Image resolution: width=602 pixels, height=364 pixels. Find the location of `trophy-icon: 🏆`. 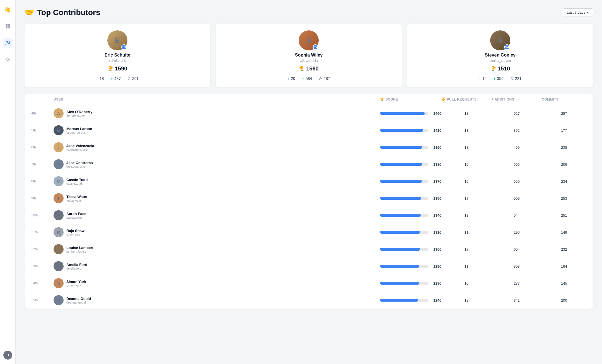

trophy-icon: 🏆 is located at coordinates (110, 69).